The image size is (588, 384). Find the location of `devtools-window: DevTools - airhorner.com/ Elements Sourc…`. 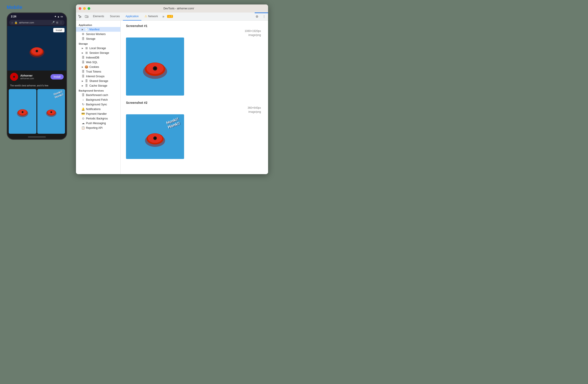

devtools-window: DevTools - airhorner.com/ Elements Sourc… is located at coordinates (172, 89).